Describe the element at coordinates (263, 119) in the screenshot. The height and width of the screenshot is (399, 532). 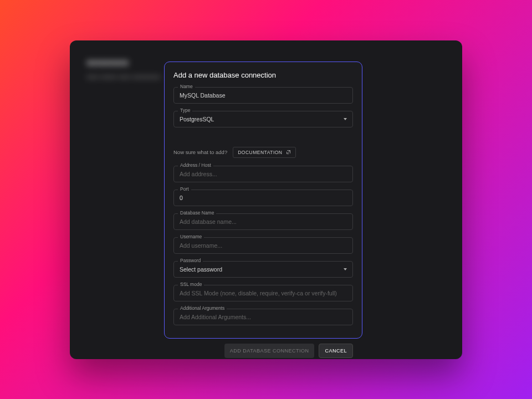
I see `type-field-group: Type PostgresSQL` at that location.